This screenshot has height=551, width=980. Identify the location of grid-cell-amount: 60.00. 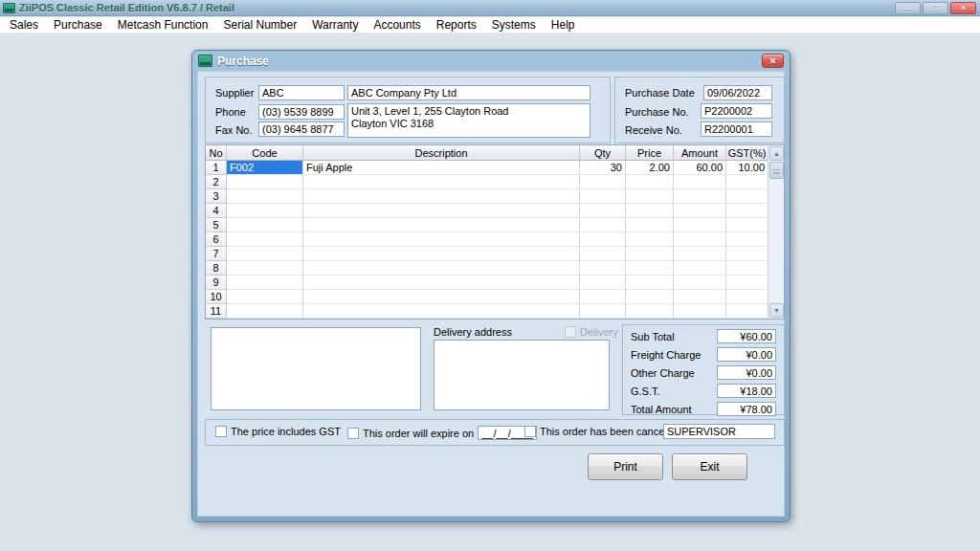
(701, 168).